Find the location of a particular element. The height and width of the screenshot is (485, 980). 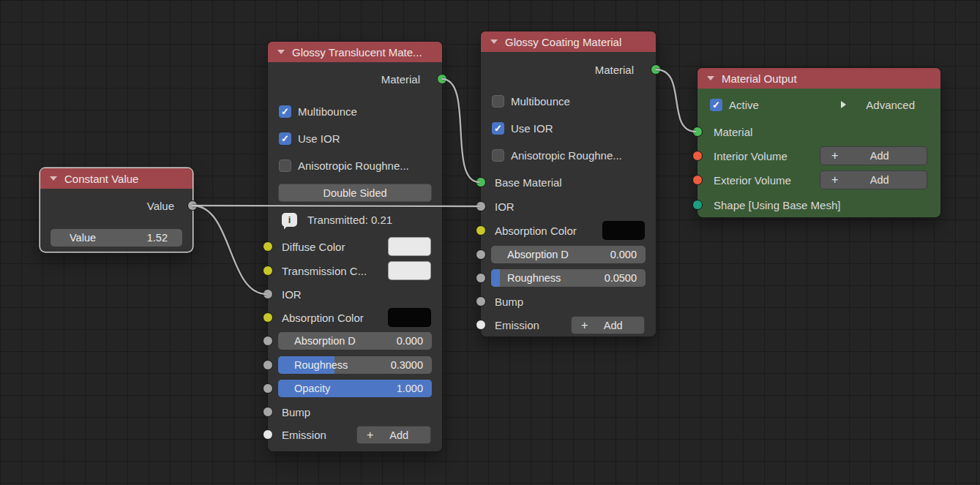

node-title: Glossy Coating Material is located at coordinates (564, 42).